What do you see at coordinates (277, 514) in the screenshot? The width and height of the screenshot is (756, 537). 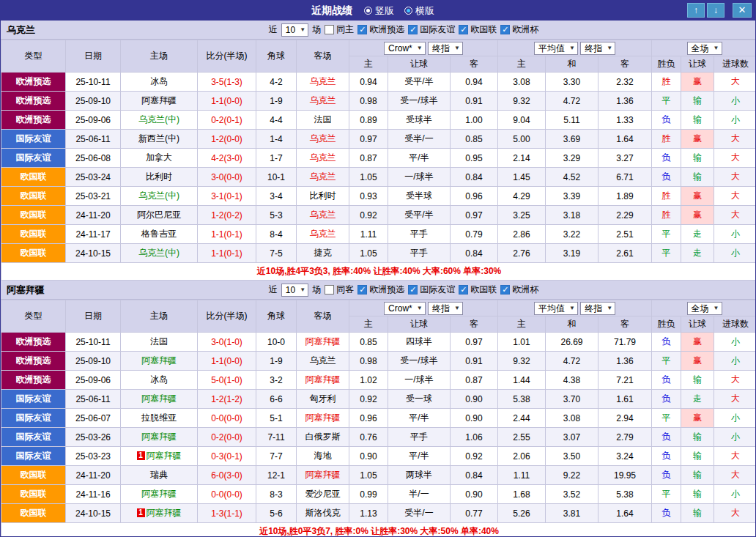 I see `corner-score: 5-6` at bounding box center [277, 514].